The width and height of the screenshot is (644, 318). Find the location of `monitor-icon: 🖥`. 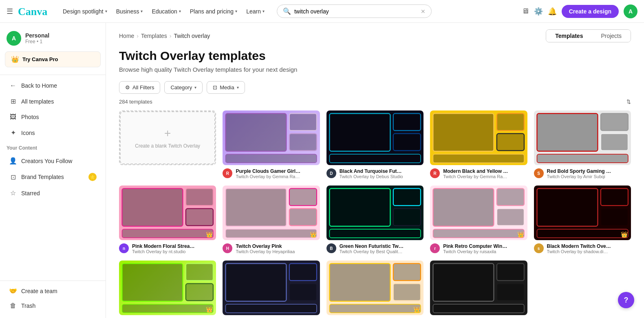

monitor-icon: 🖥 is located at coordinates (525, 11).